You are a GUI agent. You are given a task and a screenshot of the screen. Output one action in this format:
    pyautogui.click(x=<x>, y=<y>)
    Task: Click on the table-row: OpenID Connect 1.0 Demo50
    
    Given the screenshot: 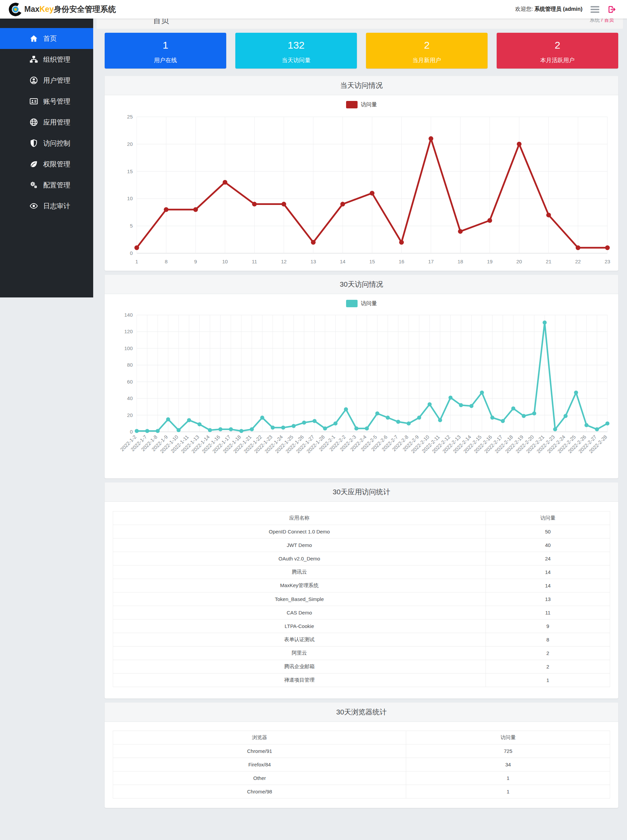 What is the action you would take?
    pyautogui.click(x=362, y=532)
    